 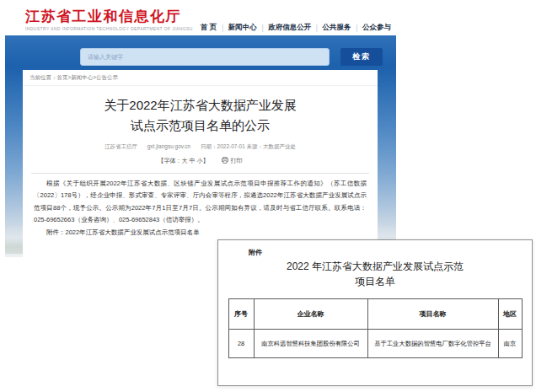 What do you see at coordinates (169, 147) in the screenshot?
I see `article-meta-domain: gxt.jiangsu.gov.cn` at bounding box center [169, 147].